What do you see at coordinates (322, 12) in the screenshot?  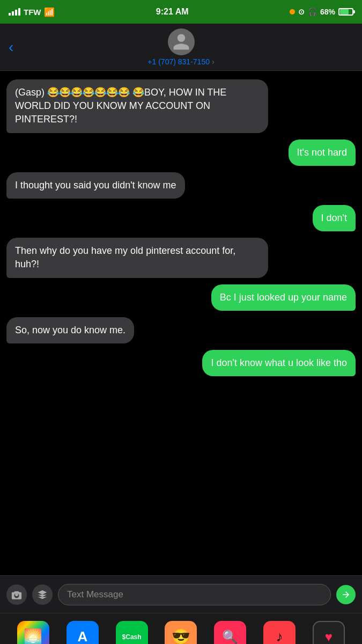 I see `status-right: ⊙ 🎧 68%` at bounding box center [322, 12].